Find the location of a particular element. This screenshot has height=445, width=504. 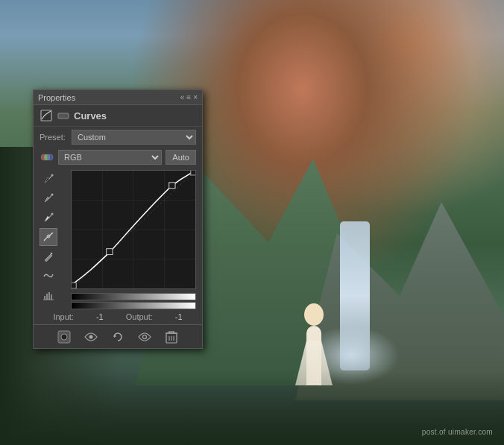

channel-select: RGB Red Green Blue is located at coordinates (110, 157).